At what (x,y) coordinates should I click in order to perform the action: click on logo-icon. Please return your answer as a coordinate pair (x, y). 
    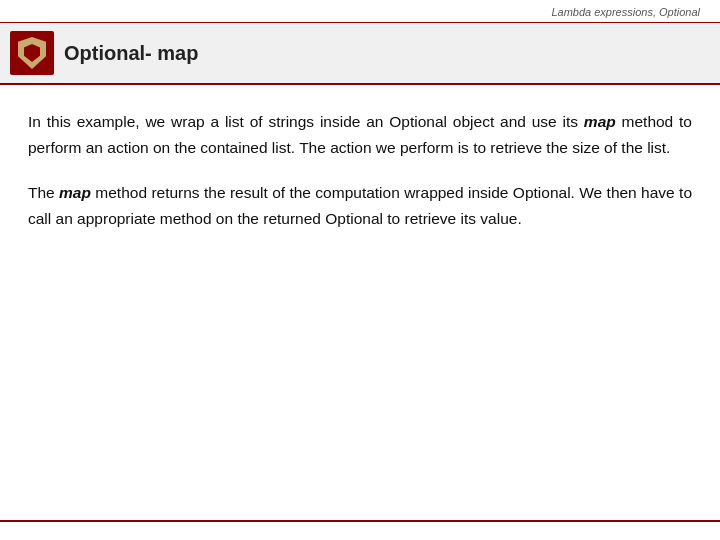
    Looking at the image, I should click on (32, 53).